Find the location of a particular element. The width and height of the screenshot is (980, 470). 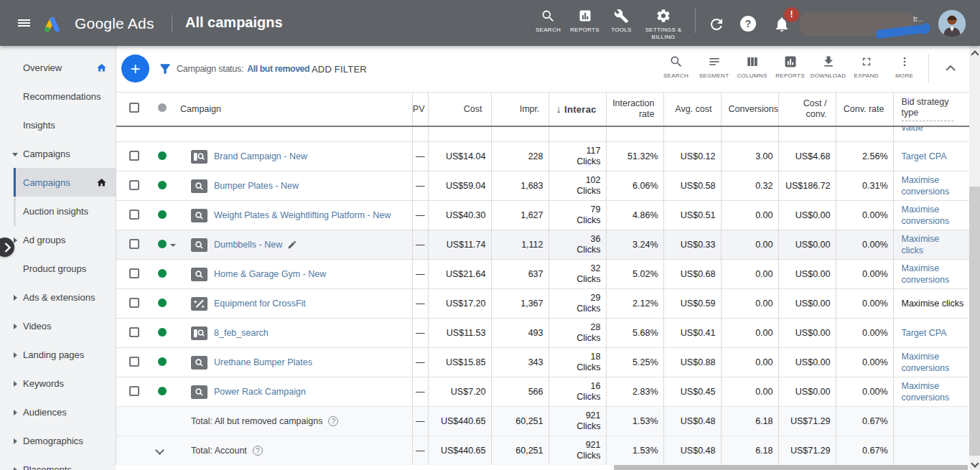

cell-interactions: 79Clicks is located at coordinates (577, 215).